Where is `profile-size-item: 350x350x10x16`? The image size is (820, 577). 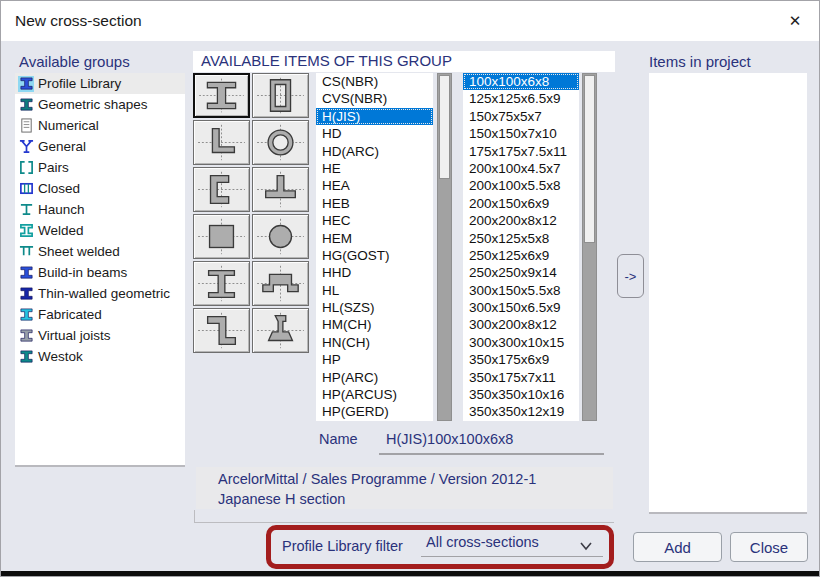 profile-size-item: 350x350x10x16 is located at coordinates (521, 394).